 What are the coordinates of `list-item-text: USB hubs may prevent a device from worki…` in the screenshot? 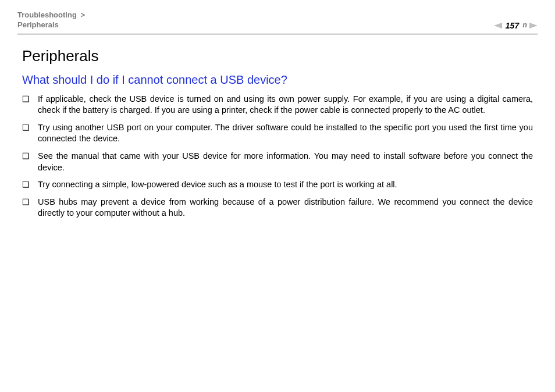 It's located at (285, 208).